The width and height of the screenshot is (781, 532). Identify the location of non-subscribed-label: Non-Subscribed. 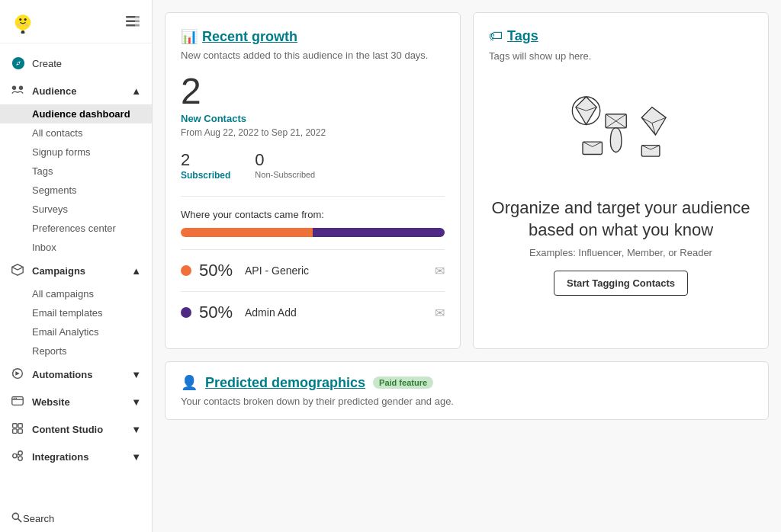
(285, 175).